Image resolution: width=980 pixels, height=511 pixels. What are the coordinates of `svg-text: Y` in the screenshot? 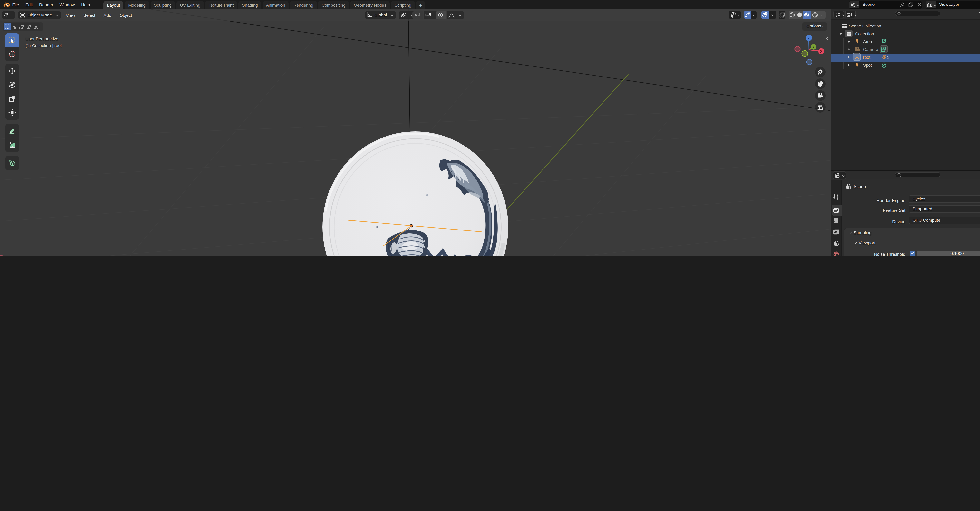 It's located at (814, 47).